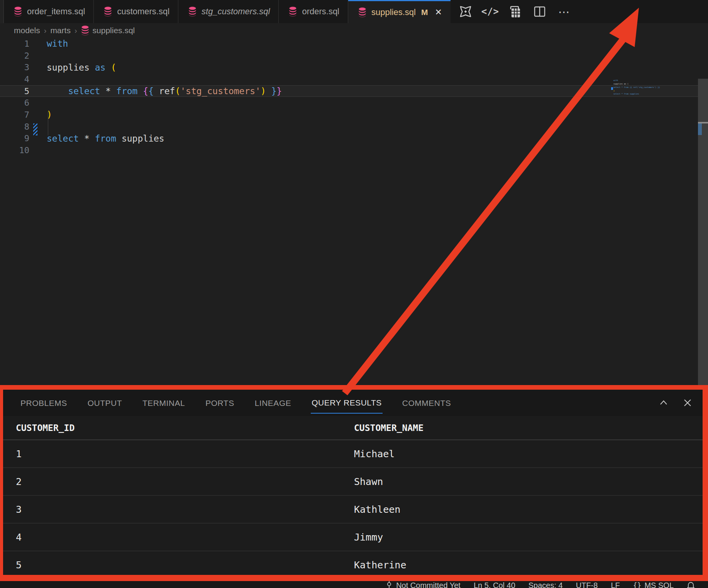 The height and width of the screenshot is (588, 708). Describe the element at coordinates (354, 115) in the screenshot. I see `code-line-7: 7)` at that location.